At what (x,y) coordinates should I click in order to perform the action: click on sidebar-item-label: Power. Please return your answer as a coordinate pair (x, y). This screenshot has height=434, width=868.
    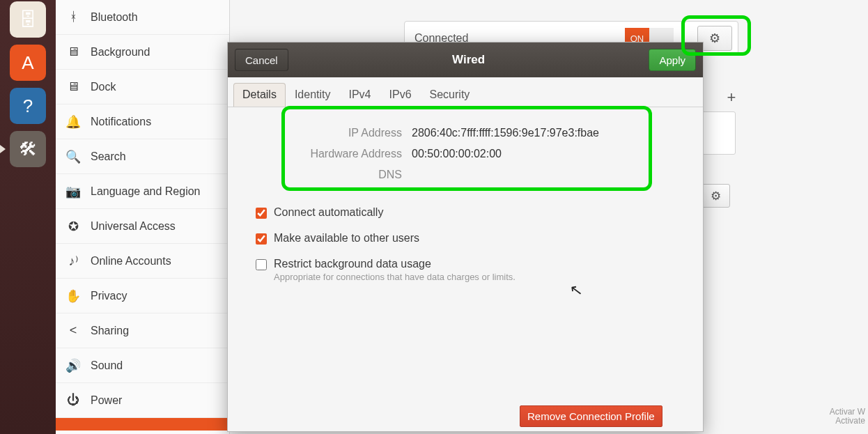
    Looking at the image, I should click on (106, 401).